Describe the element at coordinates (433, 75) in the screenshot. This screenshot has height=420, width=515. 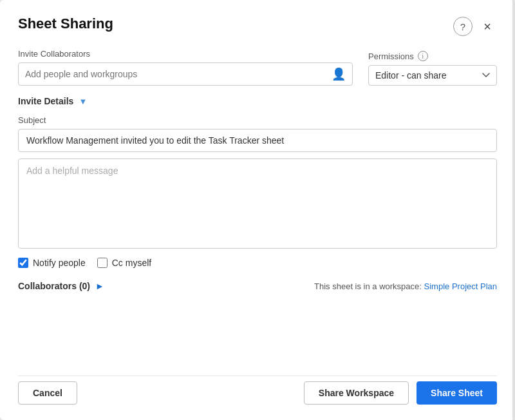
I see `permissions-select: Viewer Editor Editor - can share Admin` at that location.